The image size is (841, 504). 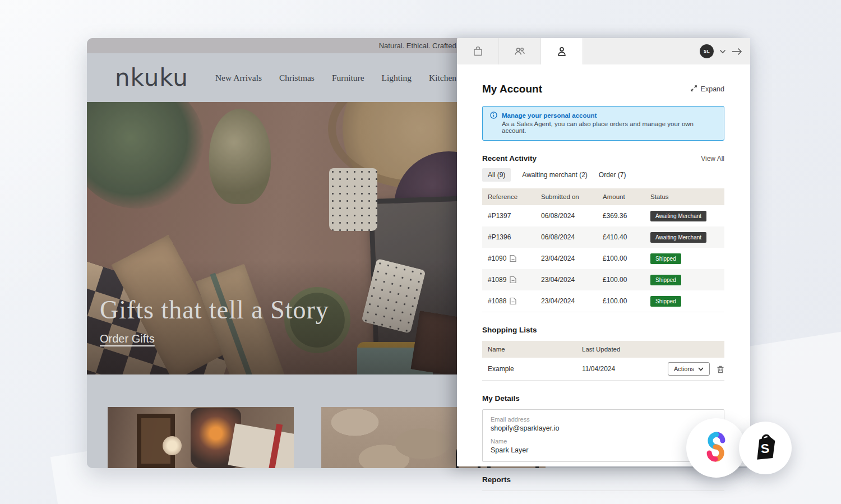 I want to click on avatar: SL, so click(x=706, y=52).